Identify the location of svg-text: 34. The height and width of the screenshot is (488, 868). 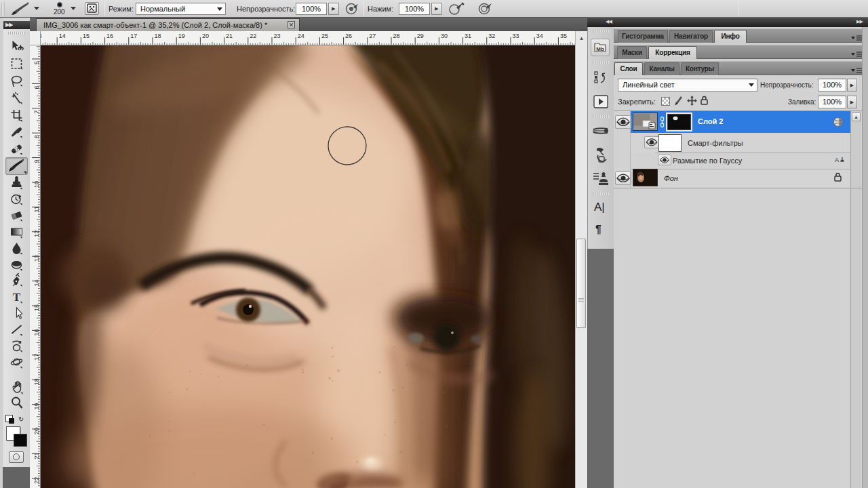
(540, 36).